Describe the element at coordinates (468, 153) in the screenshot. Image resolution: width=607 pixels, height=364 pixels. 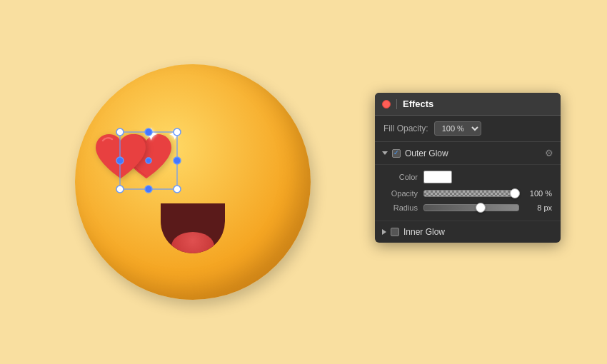
I see `outer-glow-section-row: ✓ Outer Glow ⚙` at that location.